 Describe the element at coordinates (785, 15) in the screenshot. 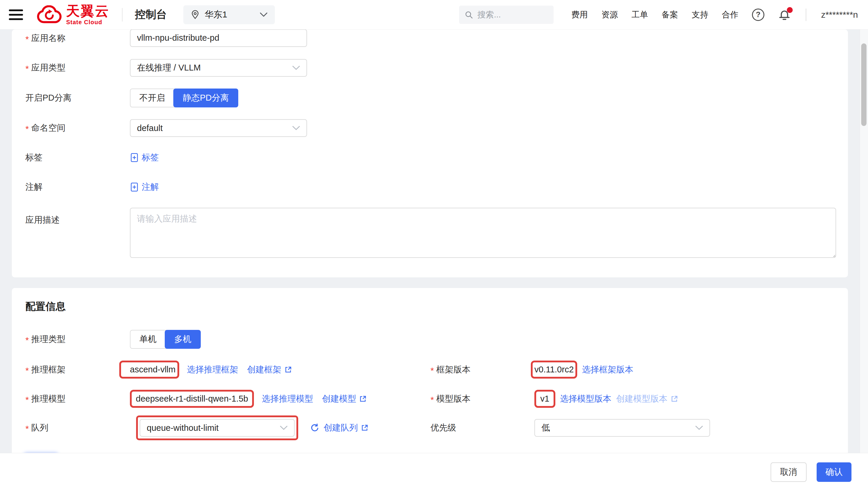

I see `notification-bell-icon` at that location.